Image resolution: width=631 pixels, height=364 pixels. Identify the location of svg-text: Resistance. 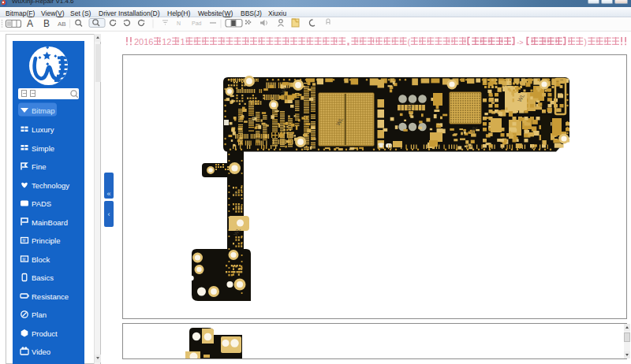
(50, 296).